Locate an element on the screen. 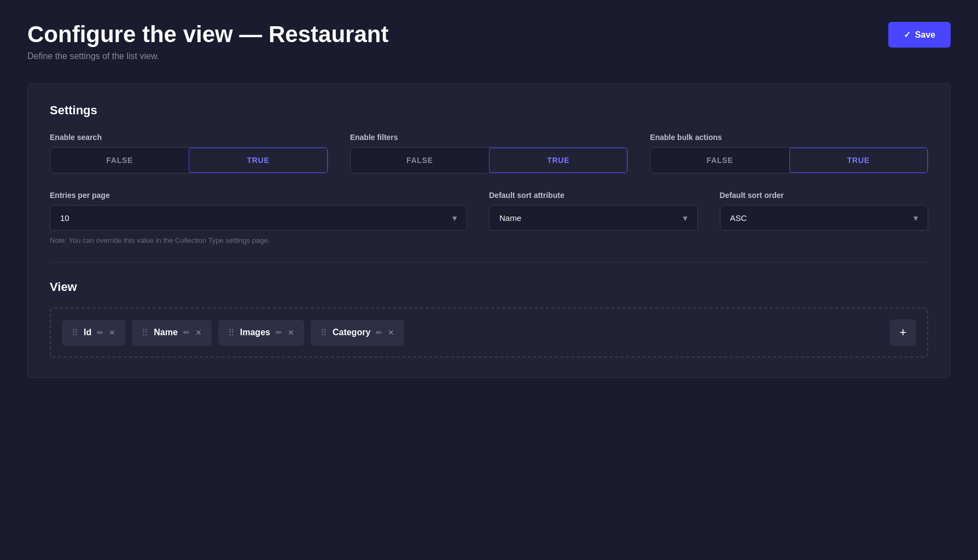 The height and width of the screenshot is (560, 978). entries-per-page-select: 10 20 50 100 is located at coordinates (258, 218).